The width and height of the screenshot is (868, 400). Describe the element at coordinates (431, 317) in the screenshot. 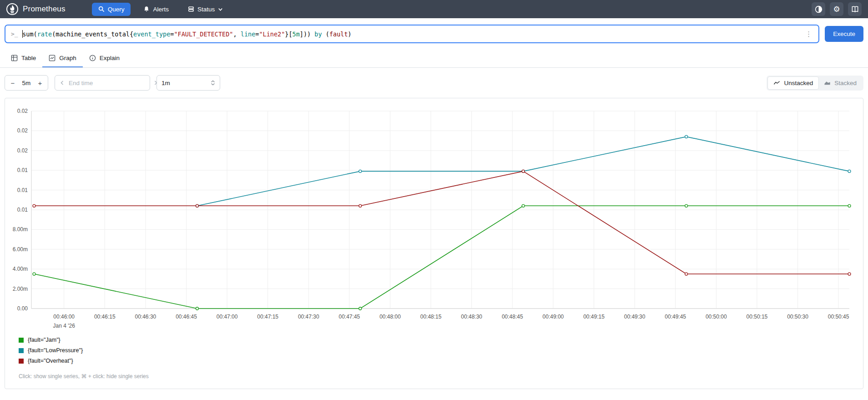

I see `x-axis-tick-label: 00:48:15` at that location.